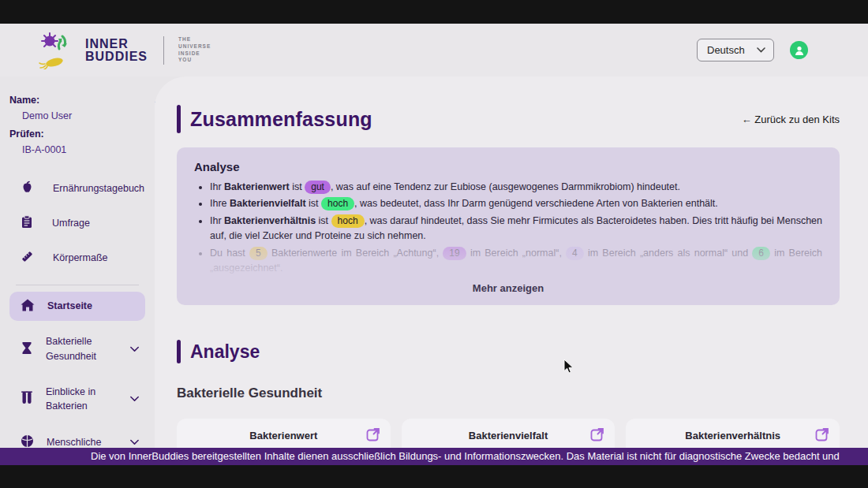 The width and height of the screenshot is (868, 488). I want to click on disclaimer-text: Die von InnerBuddies bereitgestellten In…, so click(434, 456).